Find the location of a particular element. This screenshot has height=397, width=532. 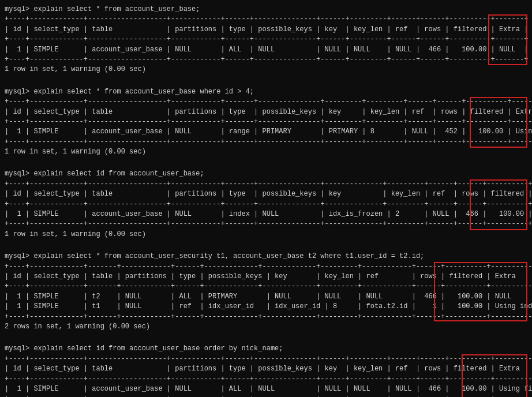

prompt-4: mysql> explain select * from account_use… is located at coordinates (266, 256).